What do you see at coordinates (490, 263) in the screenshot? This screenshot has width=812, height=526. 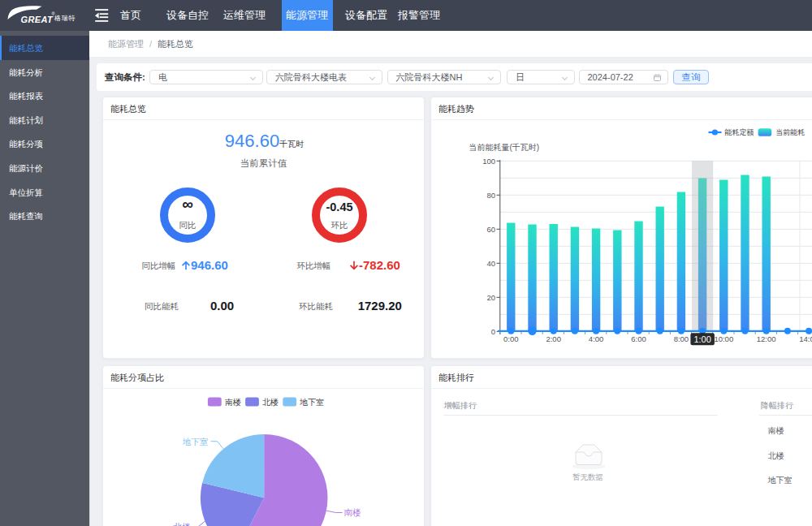 I see `svg-text: 40` at bounding box center [490, 263].